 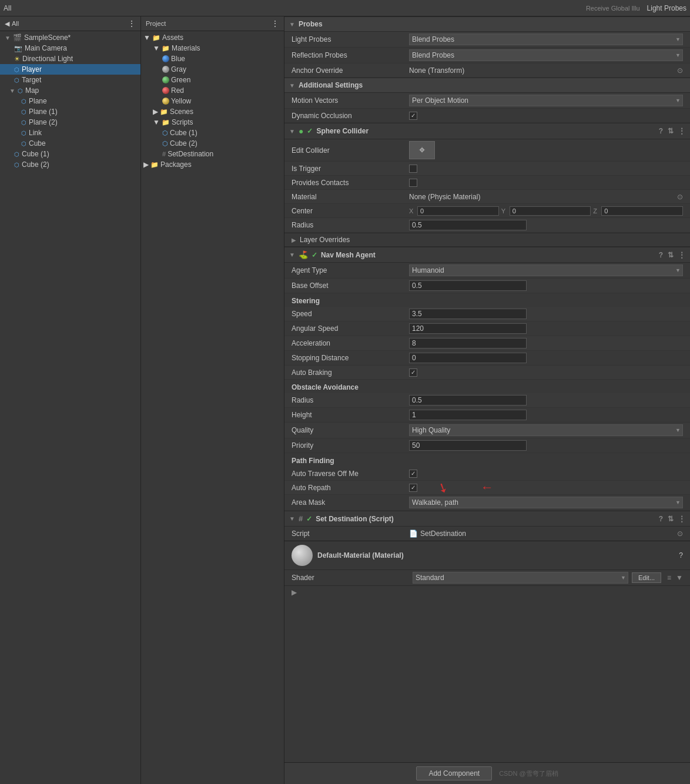 I want to click on quality-select-wrapper: High Quality, so click(x=546, y=430).